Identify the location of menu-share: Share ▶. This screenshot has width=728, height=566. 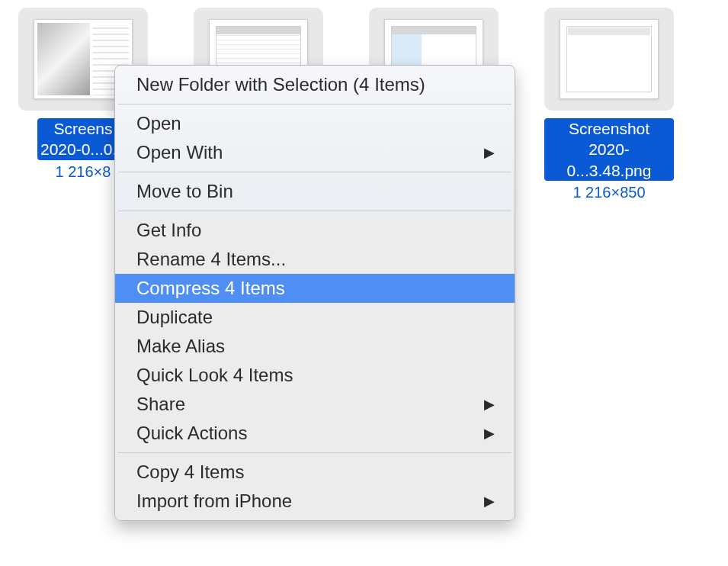
(315, 404).